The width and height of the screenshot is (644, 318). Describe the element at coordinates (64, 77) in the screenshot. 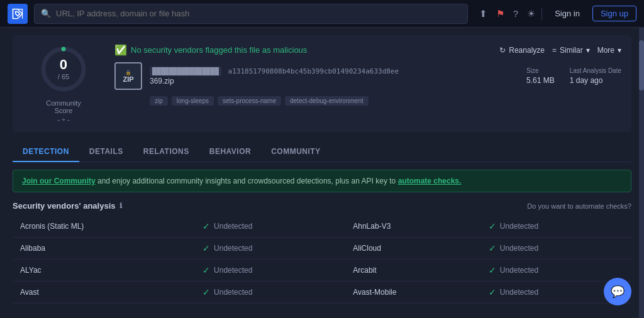

I see `score-denom: / 65` at that location.